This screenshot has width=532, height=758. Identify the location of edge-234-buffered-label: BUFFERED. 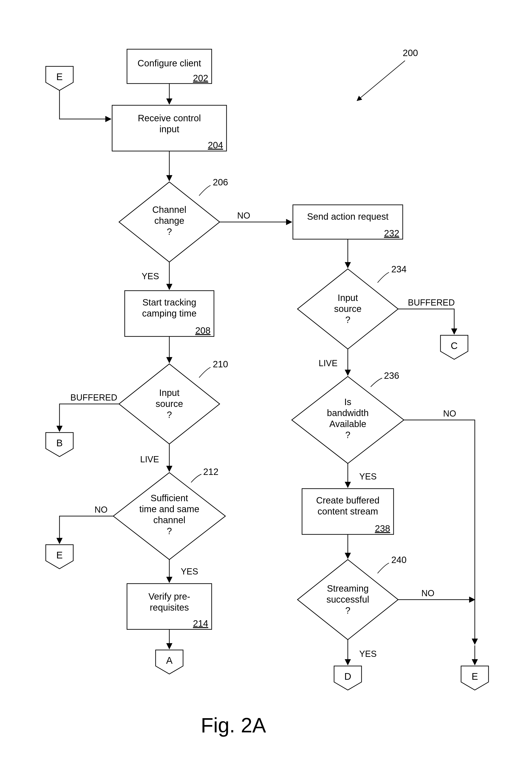
(431, 302).